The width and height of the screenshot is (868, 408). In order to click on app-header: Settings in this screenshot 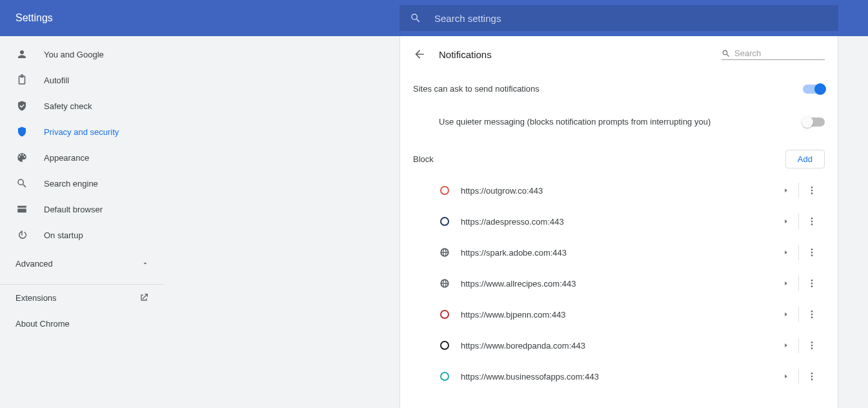, I will do `click(434, 18)`.